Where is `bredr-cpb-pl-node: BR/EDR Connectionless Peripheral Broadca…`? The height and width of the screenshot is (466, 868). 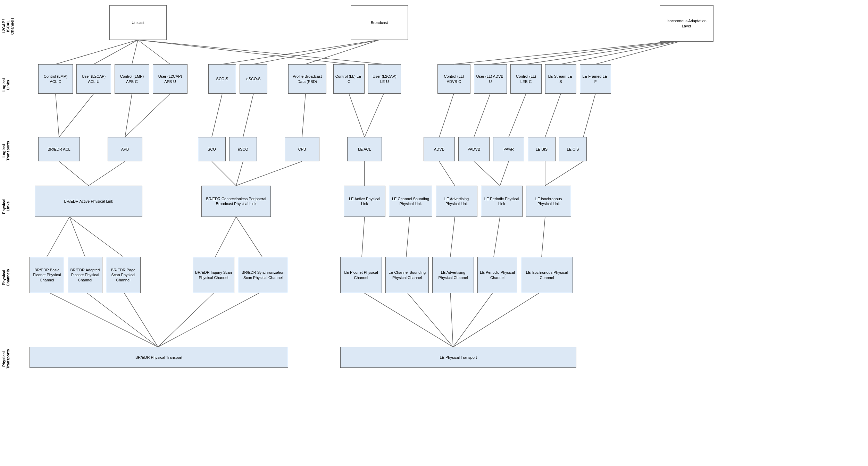
bredr-cpb-pl-node: BR/EDR Connectionless Peripheral Broadca… is located at coordinates (236, 201).